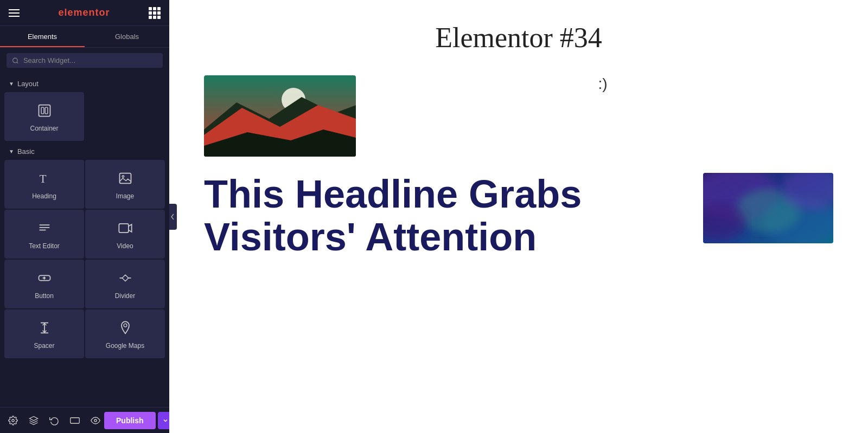 Image resolution: width=868 pixels, height=433 pixels. I want to click on layout-widgets-grid: Container, so click(85, 117).